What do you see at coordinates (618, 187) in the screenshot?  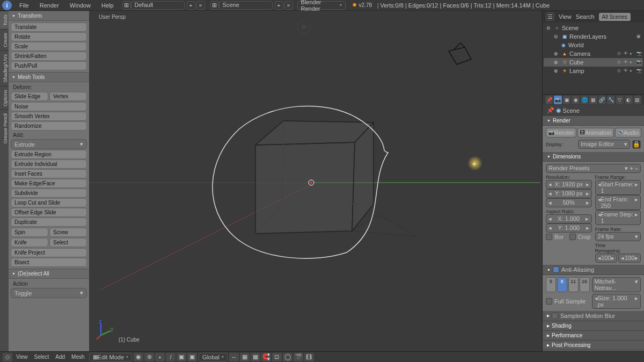 I see `start-frame-field: ◂Start Frame: 1▸` at bounding box center [618, 187].